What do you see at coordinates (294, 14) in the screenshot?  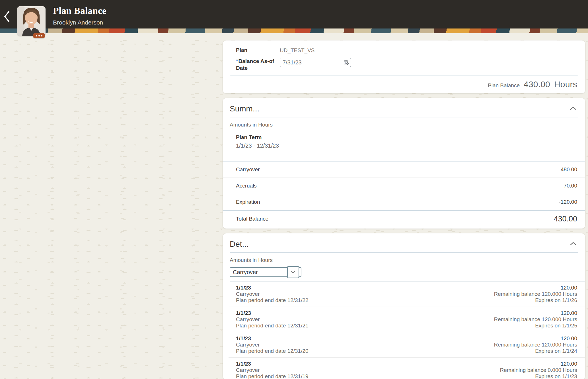 I see `app-header: Plan Balance Brooklyn Anderson` at bounding box center [294, 14].